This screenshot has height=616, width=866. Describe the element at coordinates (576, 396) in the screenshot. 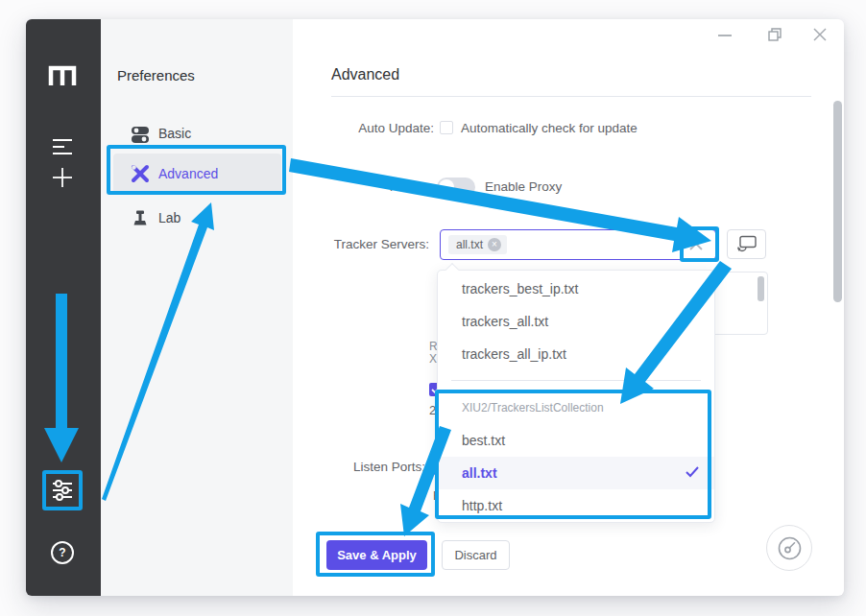

I see `tracker-dropdown: trackers_best_ip.txt trackers_all.txt tr…` at that location.